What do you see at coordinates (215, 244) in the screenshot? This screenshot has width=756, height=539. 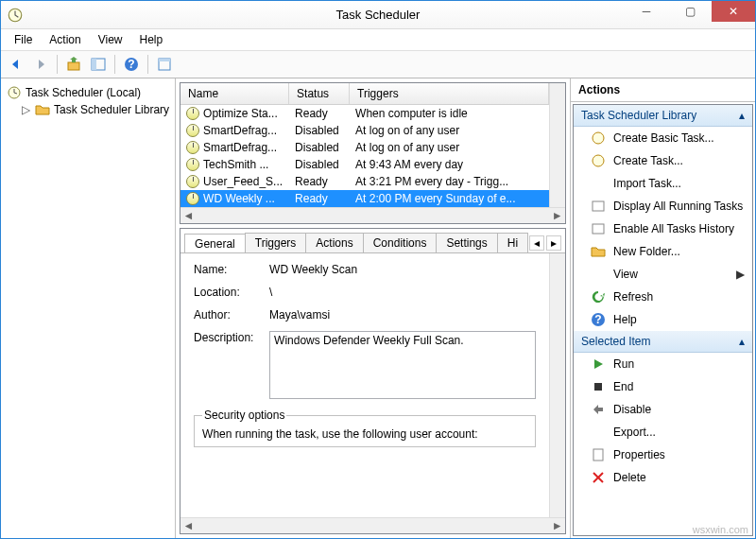 I see `tab-general: General` at bounding box center [215, 244].